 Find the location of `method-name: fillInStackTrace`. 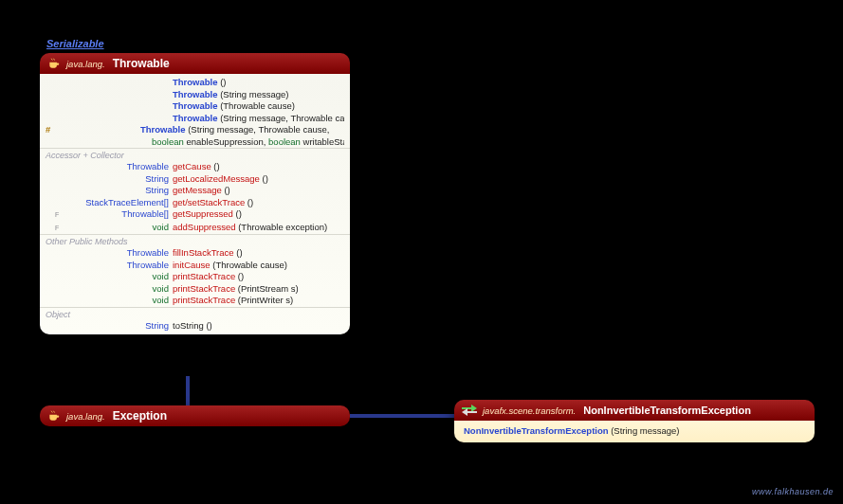

method-name: fillInStackTrace is located at coordinates (203, 252).